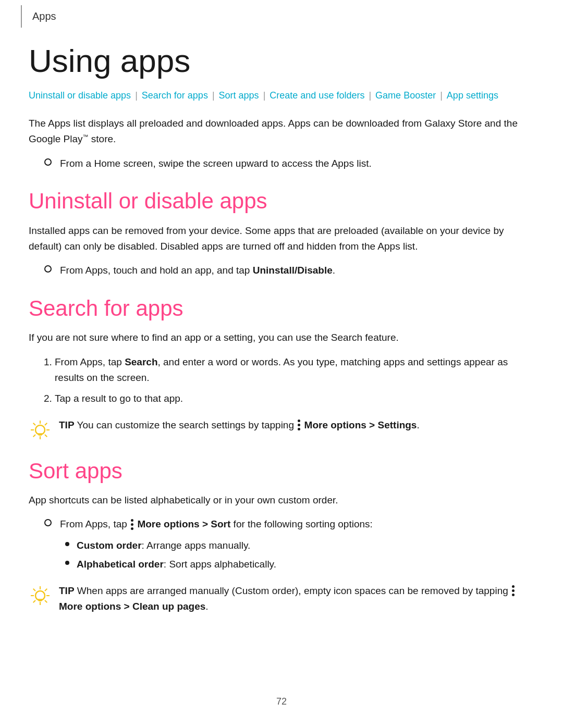  What do you see at coordinates (282, 338) in the screenshot?
I see `search-body-text: If you are not sure where to find an app…` at bounding box center [282, 338].